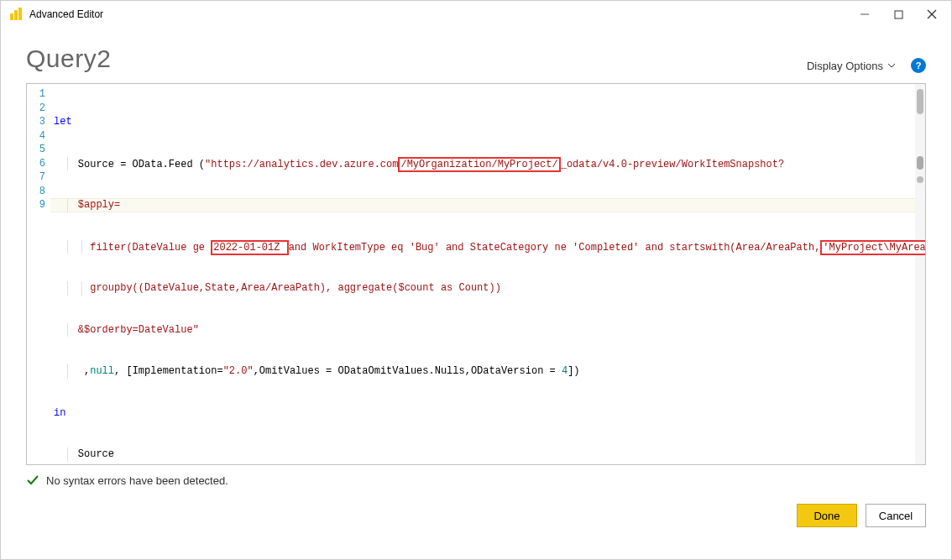 This screenshot has height=560, width=952. Describe the element at coordinates (488, 331) in the screenshot. I see `code-line: &$orderby=DateValue"` at that location.